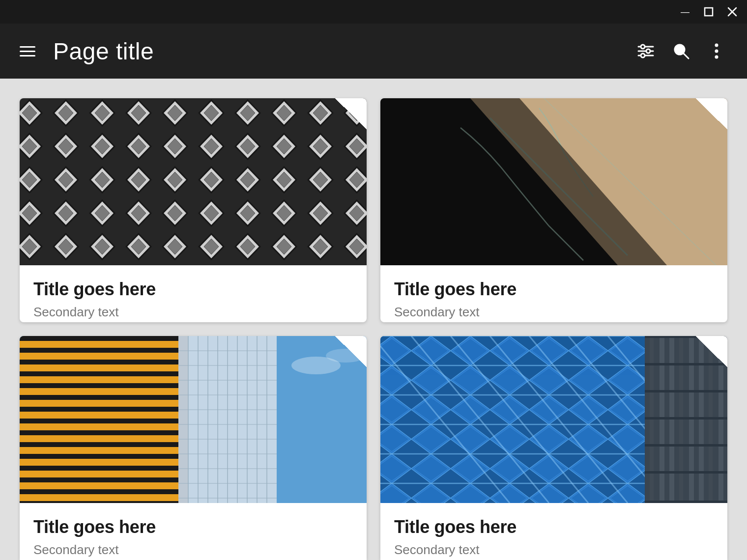  Describe the element at coordinates (327, 51) in the screenshot. I see `app-bar-left: Page title` at that location.